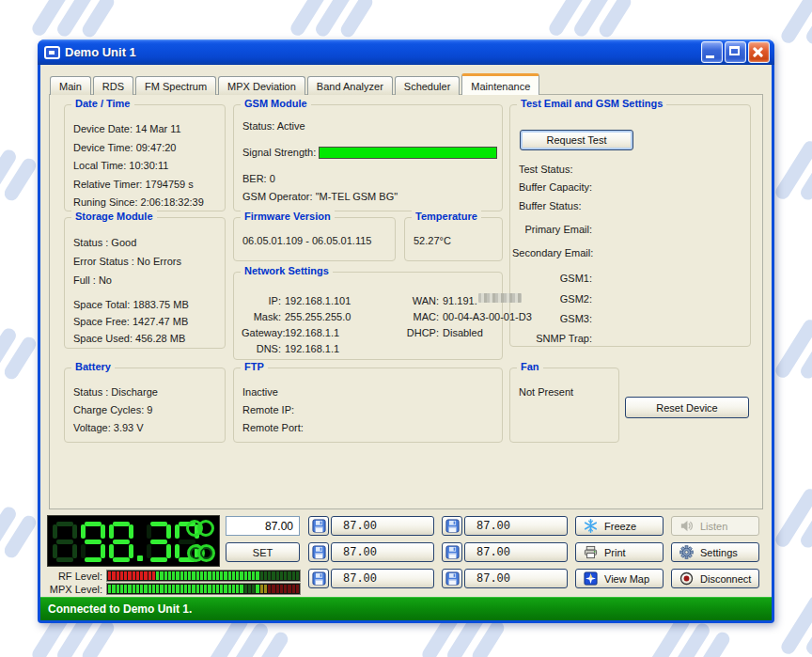  I want to click on ftp-status-text: Inactive, so click(368, 393).